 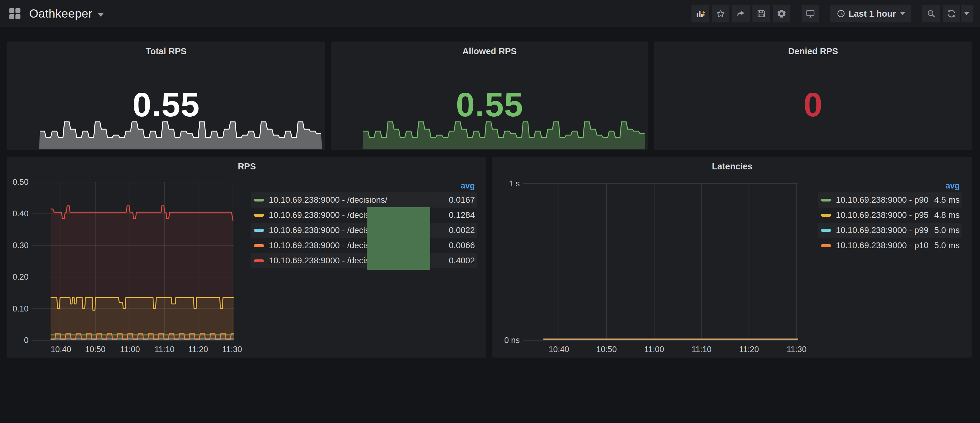 What do you see at coordinates (459, 215) in the screenshot?
I see `series-avg-value: 0.1284` at bounding box center [459, 215].